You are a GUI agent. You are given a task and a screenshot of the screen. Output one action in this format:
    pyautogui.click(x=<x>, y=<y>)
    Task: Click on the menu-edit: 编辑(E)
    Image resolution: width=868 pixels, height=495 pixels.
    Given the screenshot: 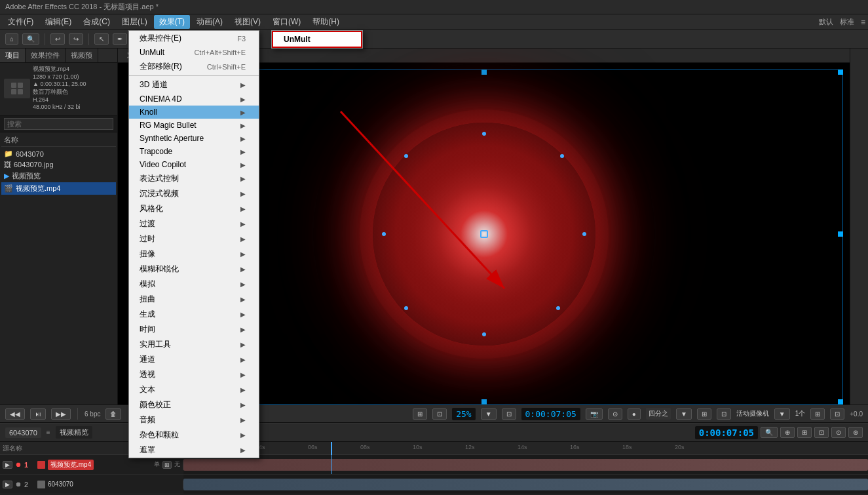 What is the action you would take?
    pyautogui.click(x=58, y=22)
    